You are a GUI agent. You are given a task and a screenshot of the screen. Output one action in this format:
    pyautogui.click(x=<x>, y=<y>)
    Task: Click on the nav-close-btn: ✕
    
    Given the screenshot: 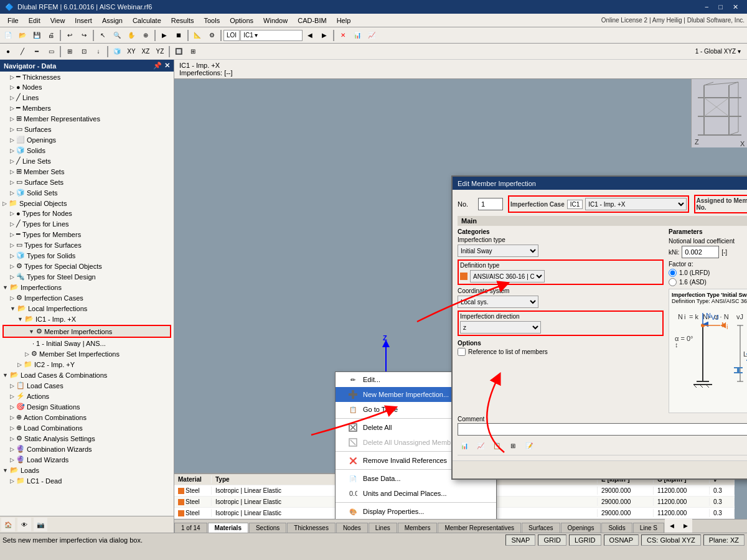 What is the action you would take?
    pyautogui.click(x=167, y=66)
    